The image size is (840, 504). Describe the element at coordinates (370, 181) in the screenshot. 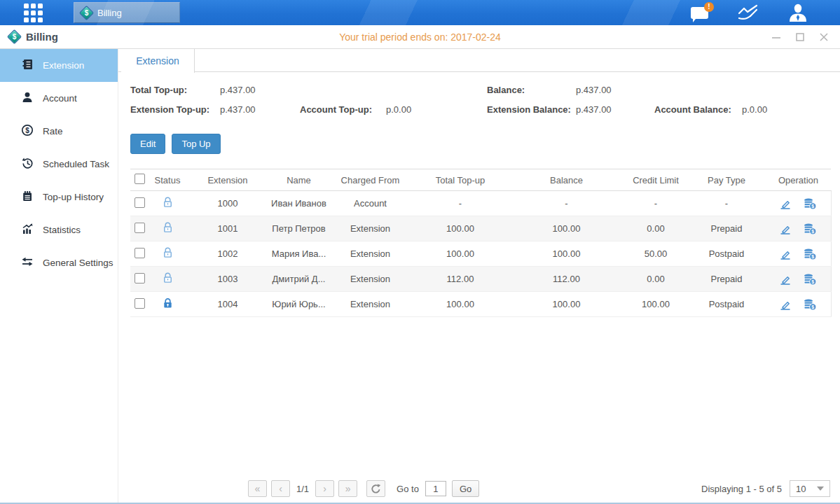

I see `header-charged-from: Charged From` at that location.